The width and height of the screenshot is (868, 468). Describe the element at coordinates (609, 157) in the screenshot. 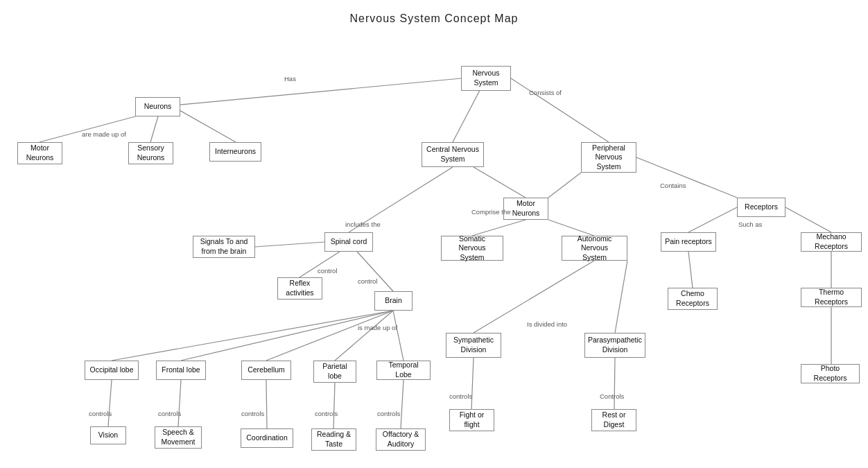

I see `pns: PeripheralNervousSystem` at that location.